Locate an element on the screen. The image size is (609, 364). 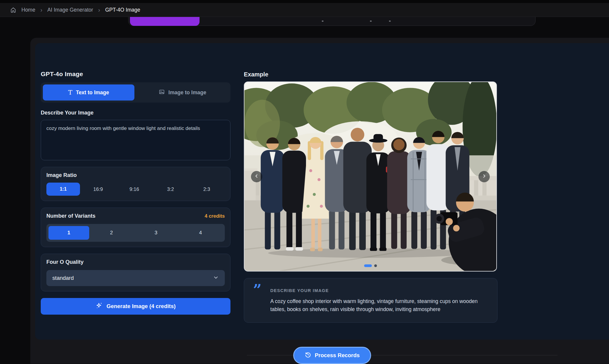
breadcrumb: Home › AI Image Generator › GPT-4O Image is located at coordinates (304, 10).